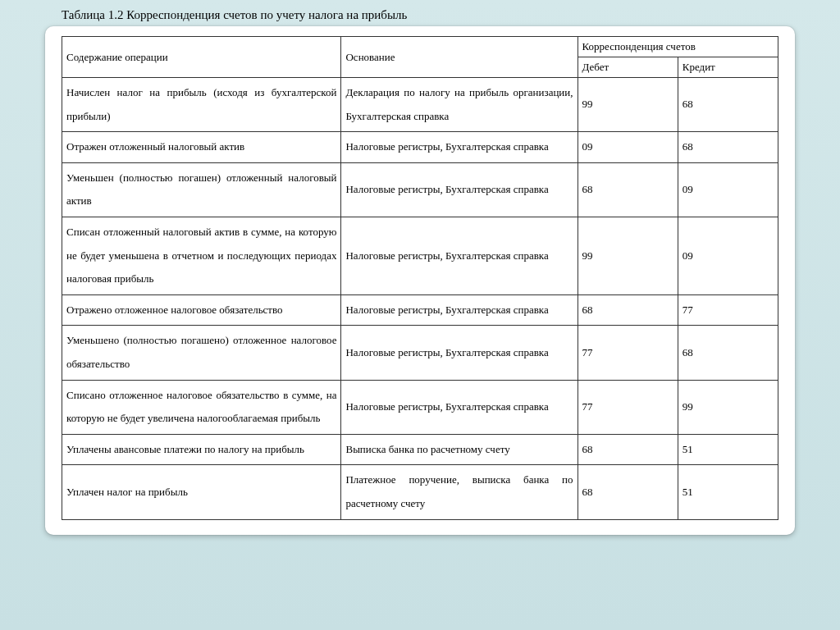  Describe the element at coordinates (628, 148) in the screenshot. I see `cell-debit: 09` at that location.